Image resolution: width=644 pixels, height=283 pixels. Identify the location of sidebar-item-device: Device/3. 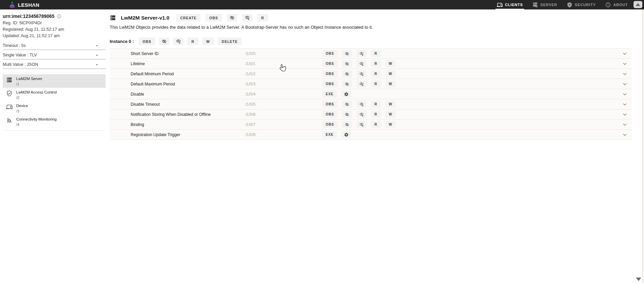
(54, 108).